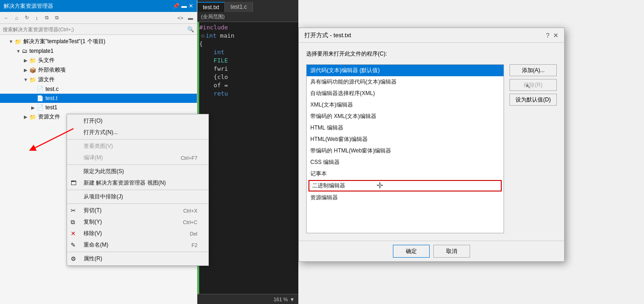  What do you see at coordinates (248, 94) in the screenshot?
I see `code-line-9: retu` at bounding box center [248, 94].